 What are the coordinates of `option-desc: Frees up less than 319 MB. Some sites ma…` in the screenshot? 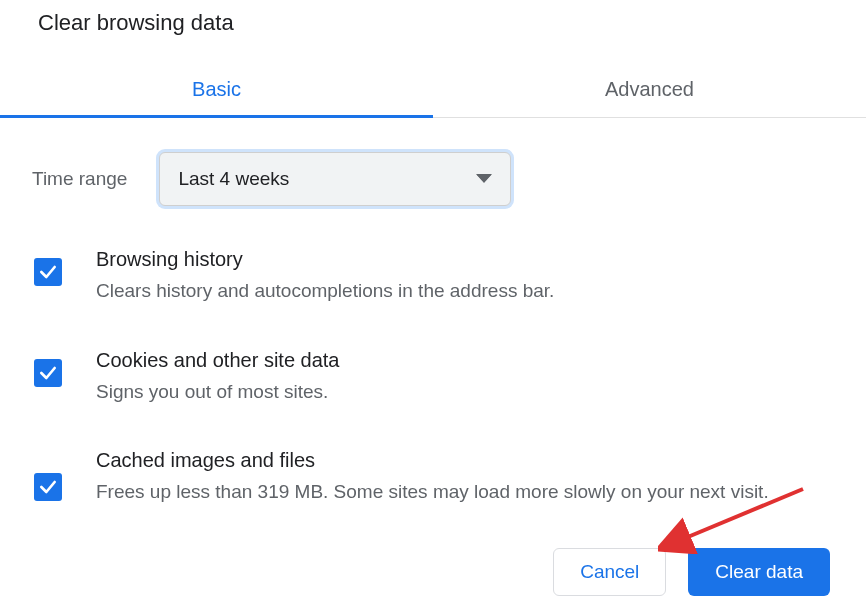 It's located at (464, 492).